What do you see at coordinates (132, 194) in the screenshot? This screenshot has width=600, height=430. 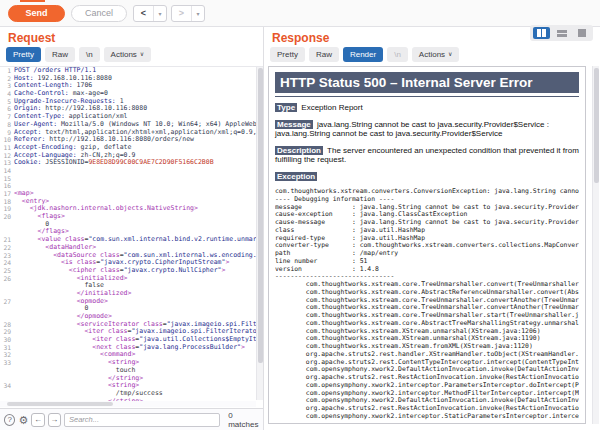 I see `editor-line: 17<map>` at bounding box center [132, 194].